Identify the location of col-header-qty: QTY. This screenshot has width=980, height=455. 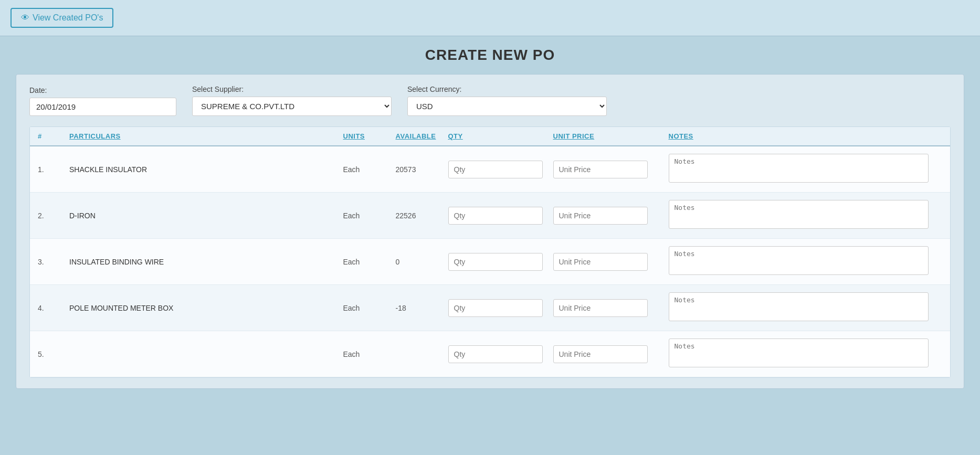
(501, 136).